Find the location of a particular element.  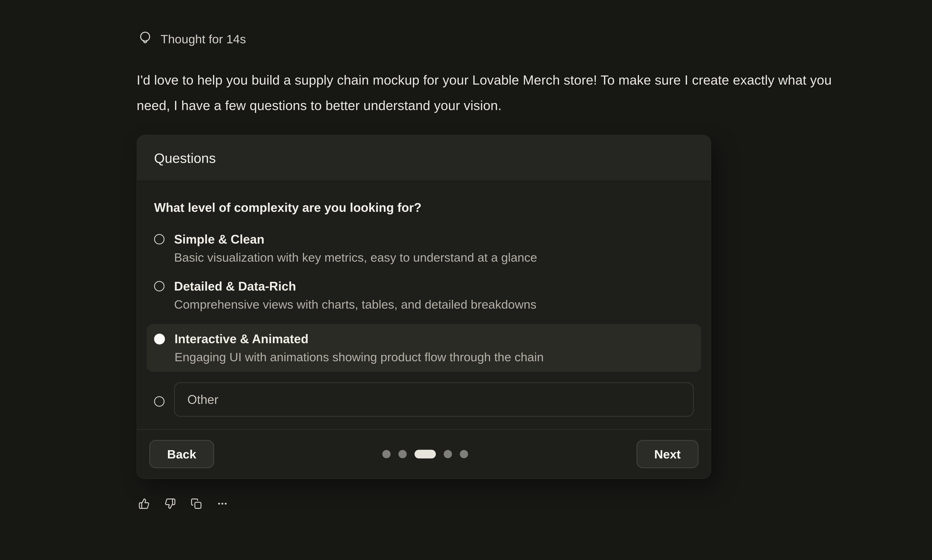

thumbs-up-icon is located at coordinates (144, 504).